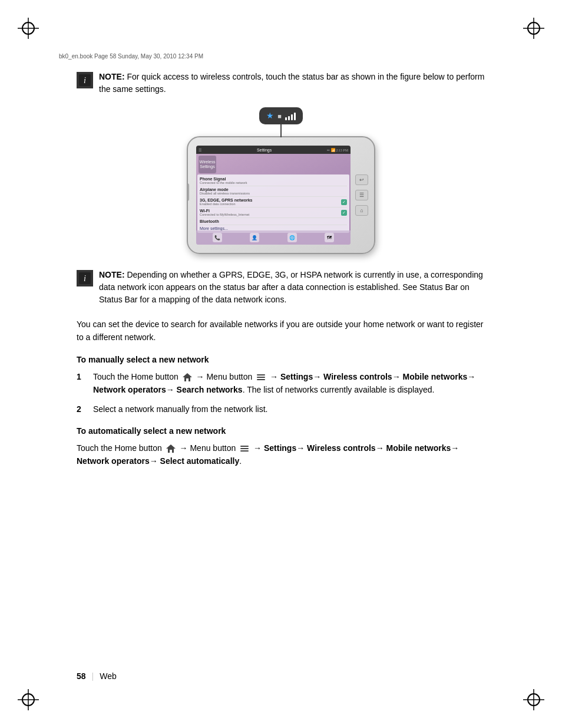 This screenshot has height=728, width=562. I want to click on corner-mark-tl, so click(28, 28).